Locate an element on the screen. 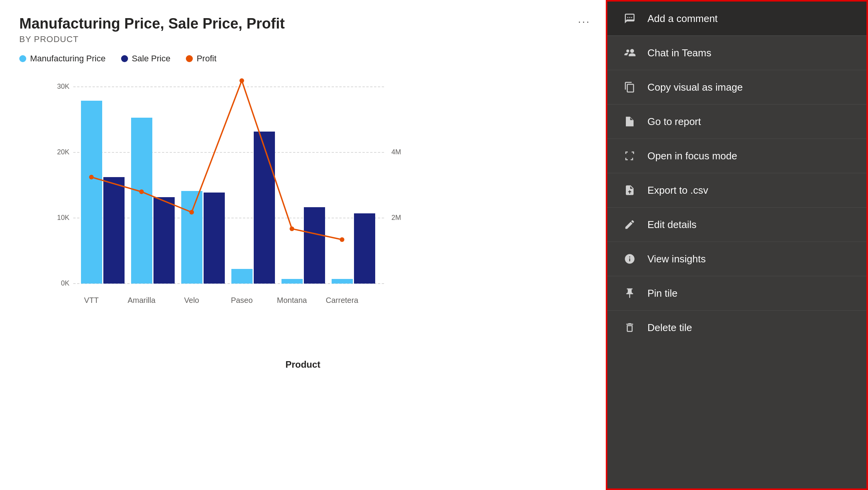 This screenshot has height=490, width=868. more-options-button: ··· is located at coordinates (584, 22).